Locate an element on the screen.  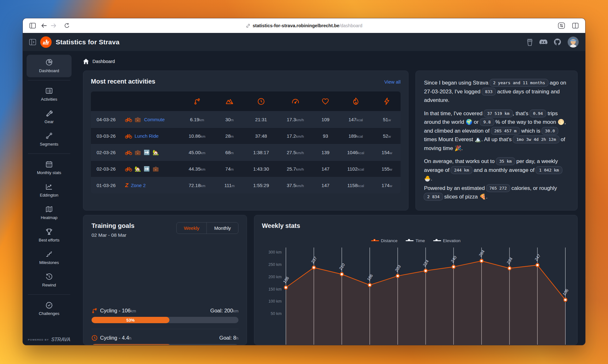
legend-item-distance: Distance is located at coordinates (384, 241).